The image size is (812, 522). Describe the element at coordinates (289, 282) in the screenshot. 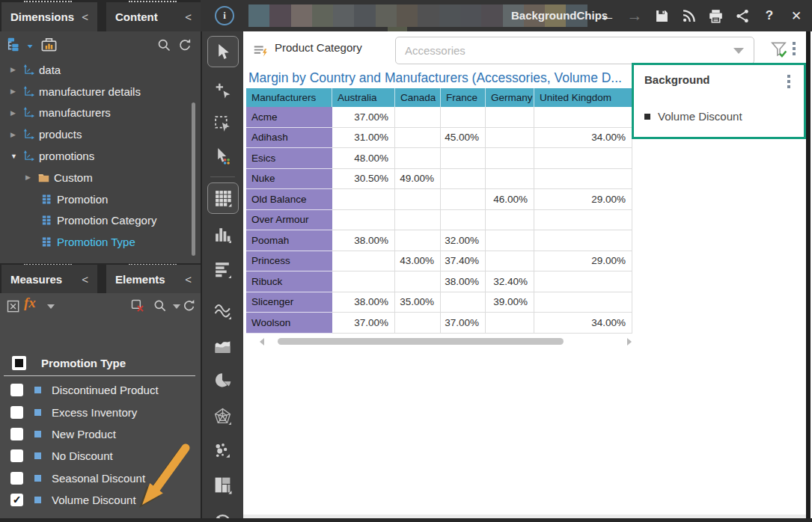

I see `row-header: Ribuck` at that location.